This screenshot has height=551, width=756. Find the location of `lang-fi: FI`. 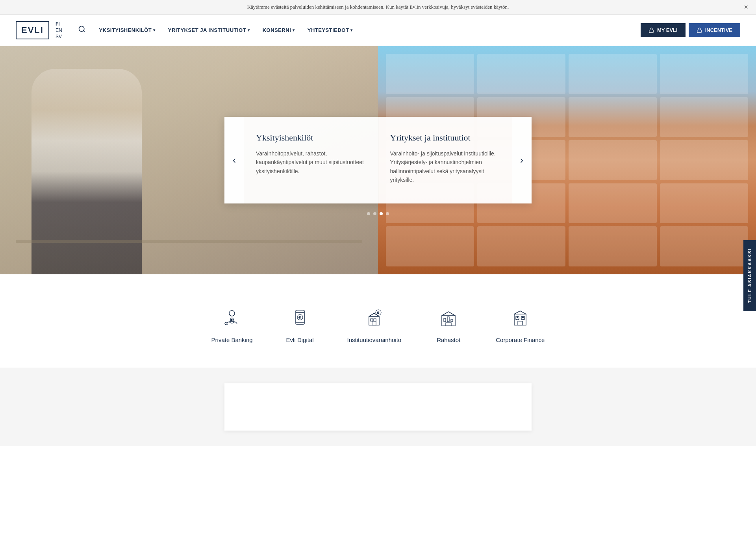

lang-fi: FI is located at coordinates (59, 24).